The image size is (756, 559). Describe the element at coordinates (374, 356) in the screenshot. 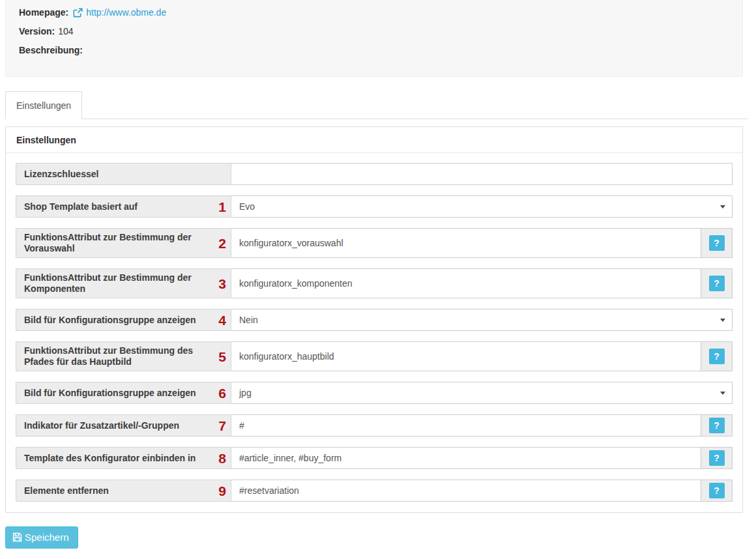

I see `setting-row: FunktionsAttribut zur Bestimmung des Pfa…` at that location.